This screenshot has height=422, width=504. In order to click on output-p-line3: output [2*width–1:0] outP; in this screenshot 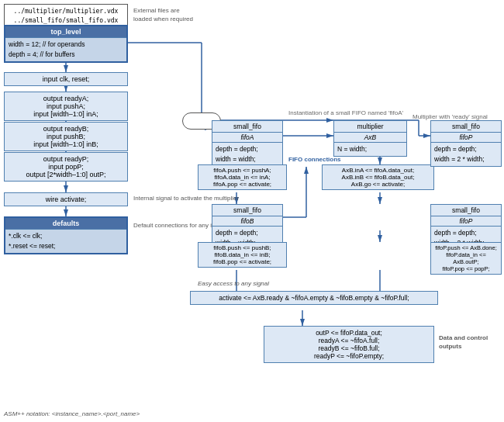, I will do `click(66, 175)`.